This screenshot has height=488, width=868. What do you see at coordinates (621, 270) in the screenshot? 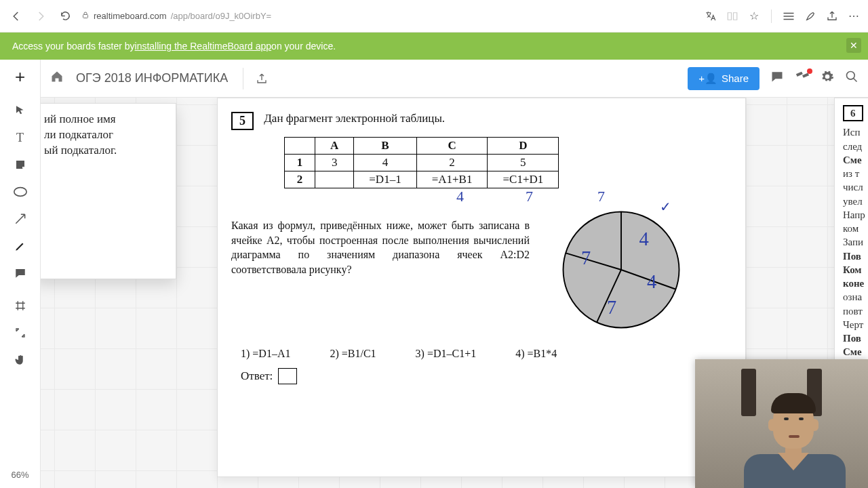
I see `pie-chart: 4 4 7 7` at bounding box center [621, 270].